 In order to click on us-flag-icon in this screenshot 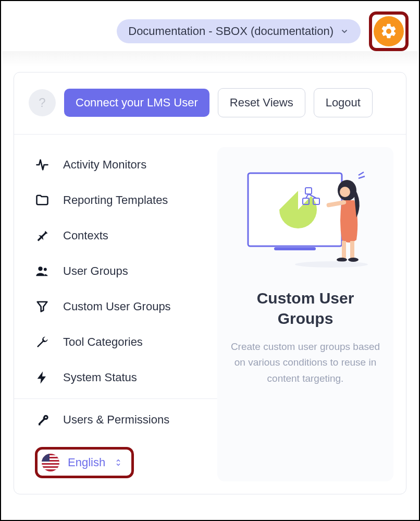, I will do `click(51, 463)`.